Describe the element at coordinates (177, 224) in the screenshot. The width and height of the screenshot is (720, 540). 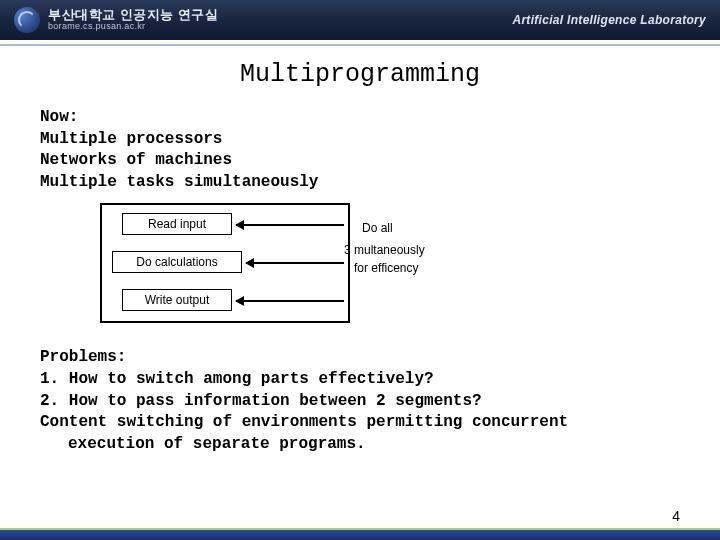
I see `diagram-box-read-input: Read input` at that location.